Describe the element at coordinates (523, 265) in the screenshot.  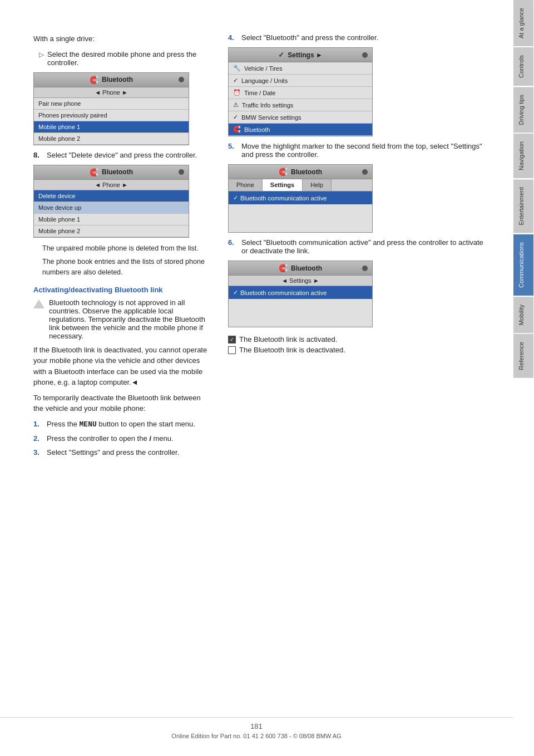
I see `sidebar-tab-communications: Communications` at that location.